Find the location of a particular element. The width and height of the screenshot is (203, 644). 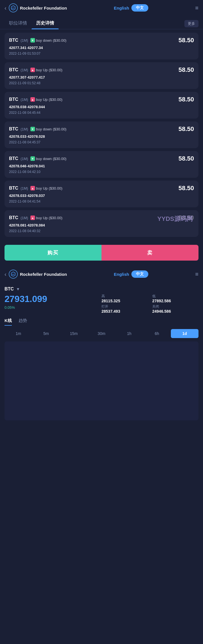

trade-card: BTC (1M) ▲ buy Up ($30.00) 58.50 42077.3… is located at coordinates (102, 75).